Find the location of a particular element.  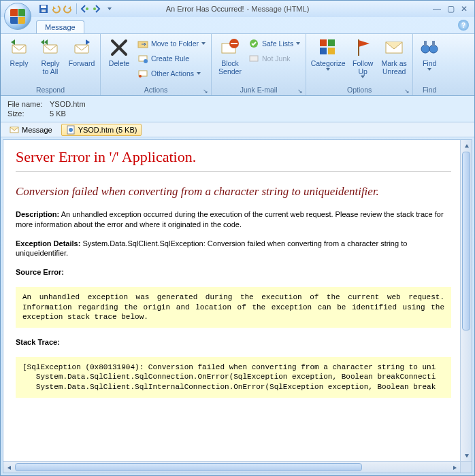

ysod-desc-label: Description: is located at coordinates (37, 214).